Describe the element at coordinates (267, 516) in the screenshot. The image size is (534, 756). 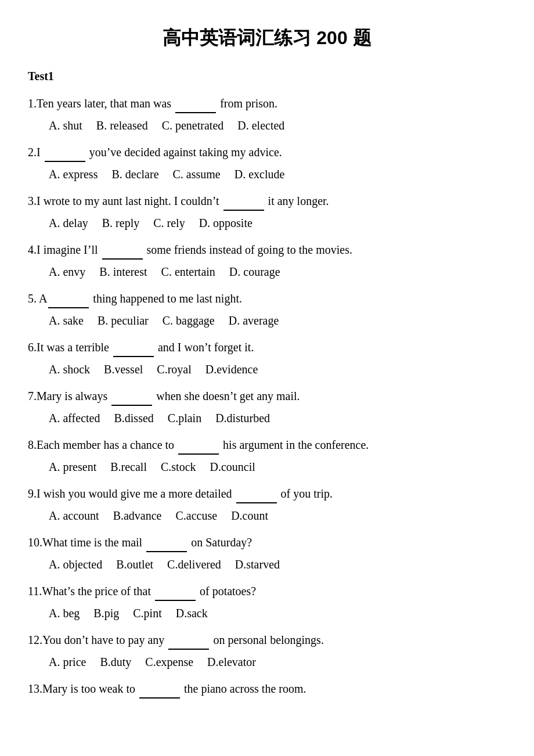
I see `options-9: A. accountB.advanceC.accuseD.count` at that location.